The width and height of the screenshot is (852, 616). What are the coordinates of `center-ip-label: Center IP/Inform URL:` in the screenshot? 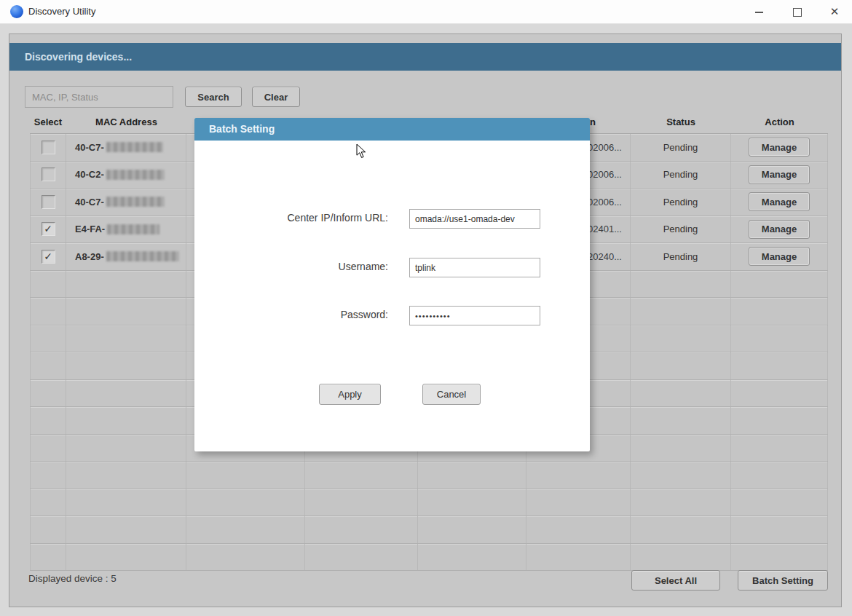 It's located at (291, 218).